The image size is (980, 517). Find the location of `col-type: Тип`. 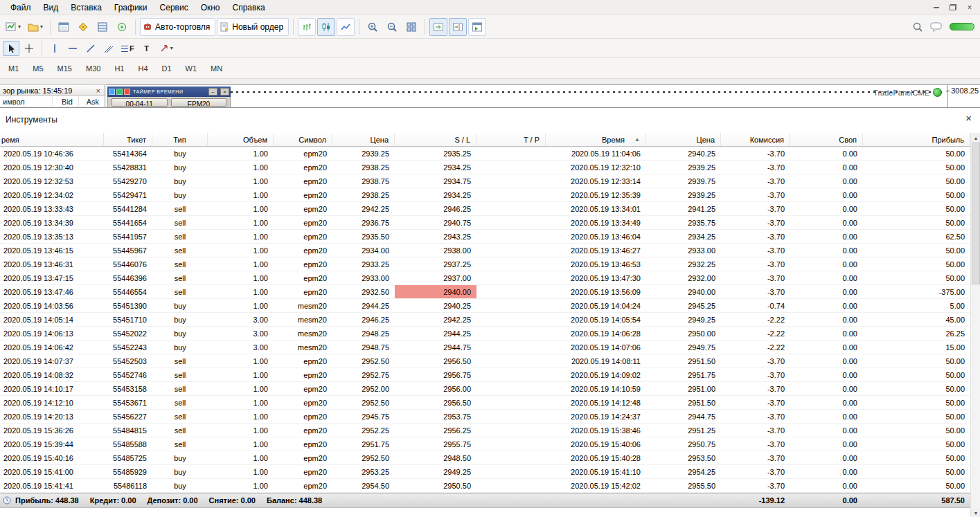

col-type: Тип is located at coordinates (180, 140).